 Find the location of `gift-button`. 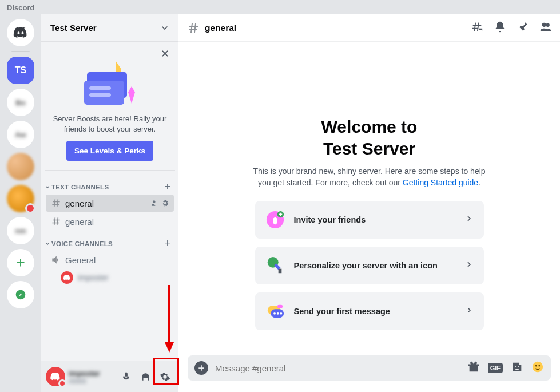

gift-button is located at coordinates (474, 368).